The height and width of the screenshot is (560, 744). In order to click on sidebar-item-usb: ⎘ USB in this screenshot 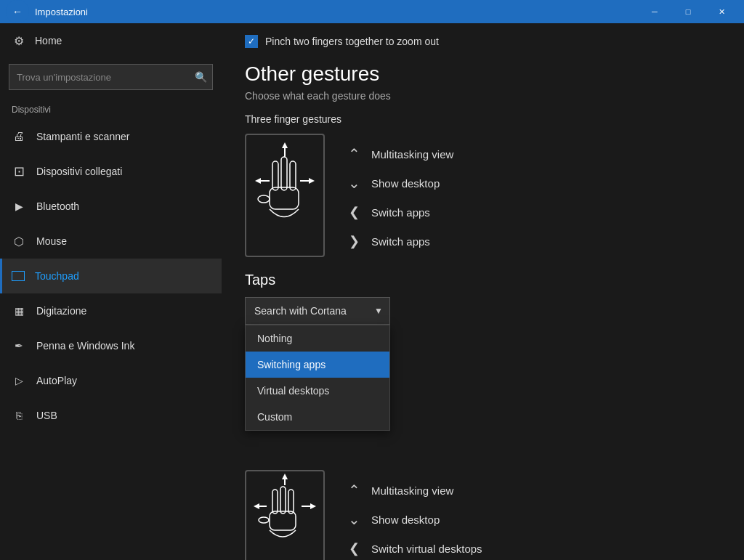, I will do `click(110, 415)`.